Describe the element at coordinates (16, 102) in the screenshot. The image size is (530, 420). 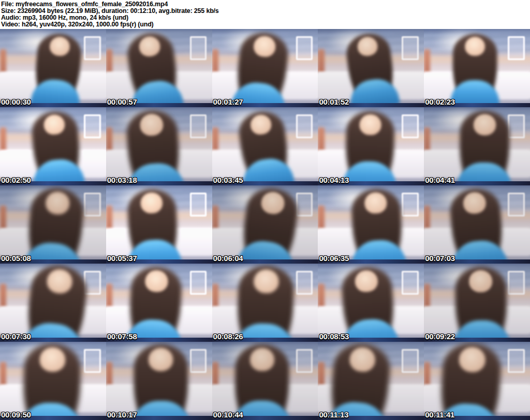
I see `thumbnail-timestamp: 00:00:30` at that location.